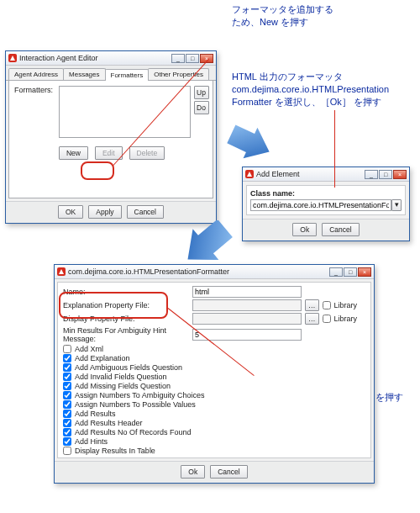 The height and width of the screenshot is (513, 420). I want to click on checkbox-label: Assign Numbers To Possible Values, so click(135, 405).